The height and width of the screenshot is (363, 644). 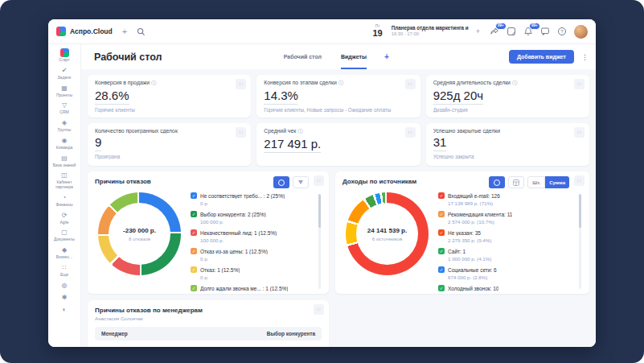 What do you see at coordinates (64, 201) in the screenshot?
I see `sidebar-item-Финансы: ◔Финансы` at bounding box center [64, 201].